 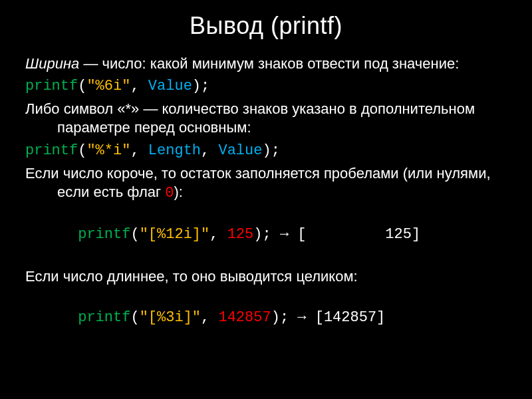 What do you see at coordinates (175, 234) in the screenshot?
I see `token-string: "[%12i]"` at bounding box center [175, 234].